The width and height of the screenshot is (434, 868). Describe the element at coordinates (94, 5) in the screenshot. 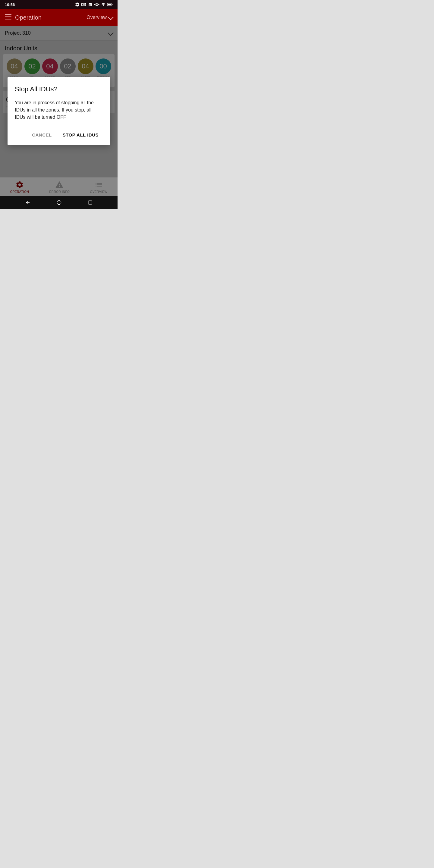

I see `status-icons` at that location.